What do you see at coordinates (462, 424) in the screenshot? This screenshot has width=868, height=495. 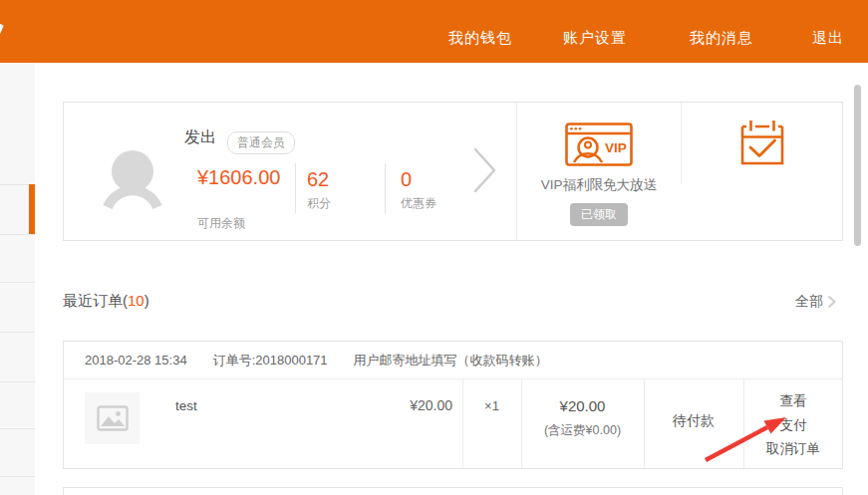 I see `column-divider` at bounding box center [462, 424].